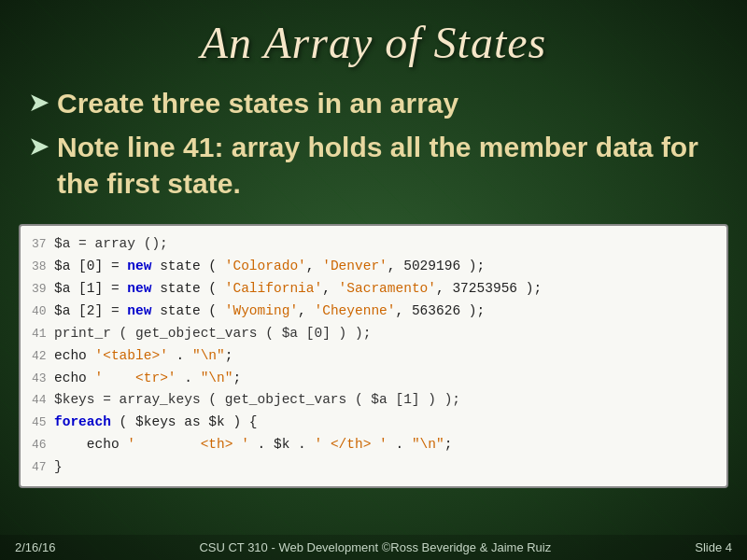 This screenshot has height=560, width=747. What do you see at coordinates (374, 445) in the screenshot?
I see `code-line-46: 46 echo ' <th> ' . $k . ' </th> ' . "\n"…` at bounding box center [374, 445].